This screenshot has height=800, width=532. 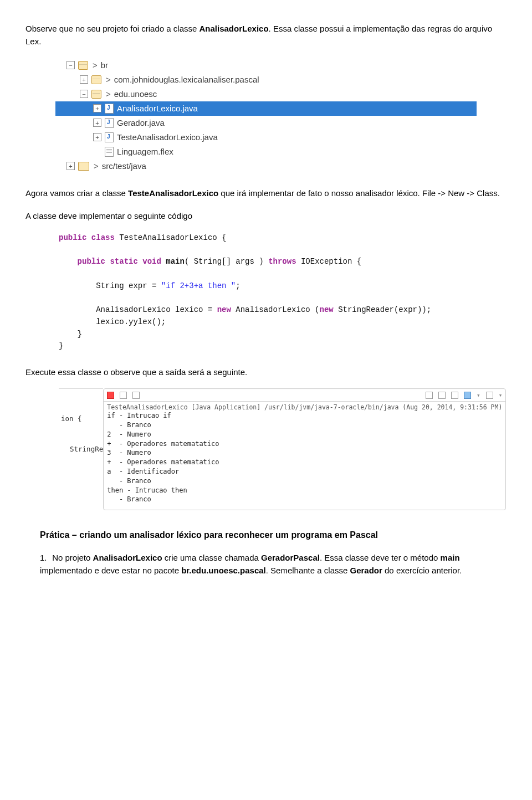 What do you see at coordinates (273, 535) in the screenshot?
I see `section-heading: Prática – criando um analisador léxico p…` at bounding box center [273, 535].